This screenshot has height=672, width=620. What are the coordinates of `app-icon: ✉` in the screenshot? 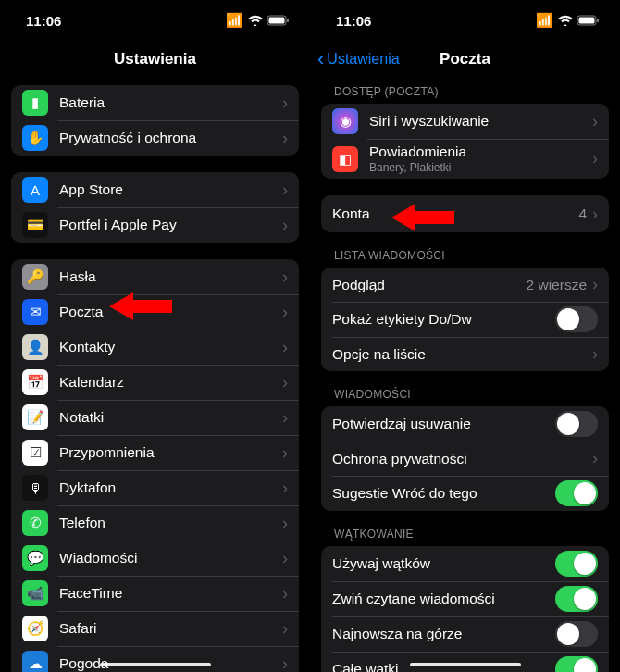 It's located at (35, 312).